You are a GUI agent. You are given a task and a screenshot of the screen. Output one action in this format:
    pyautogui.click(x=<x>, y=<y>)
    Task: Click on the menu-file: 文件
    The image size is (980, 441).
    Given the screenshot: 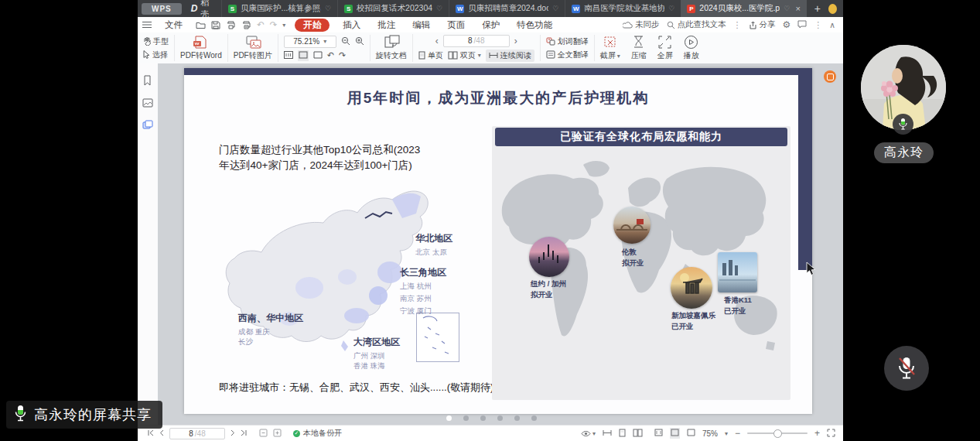 What is the action you would take?
    pyautogui.click(x=173, y=25)
    